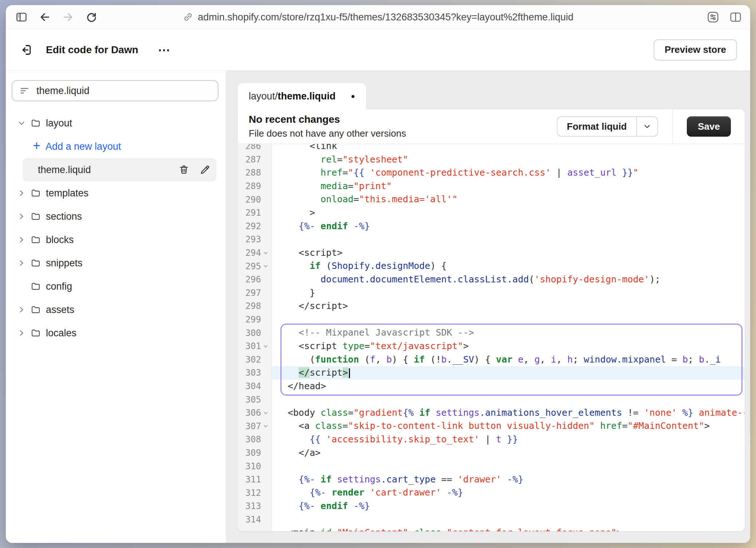 The image size is (756, 548). What do you see at coordinates (491, 493) in the screenshot?
I see `code-line: 312 {%- render 'cart-drawer' -%}` at bounding box center [491, 493].